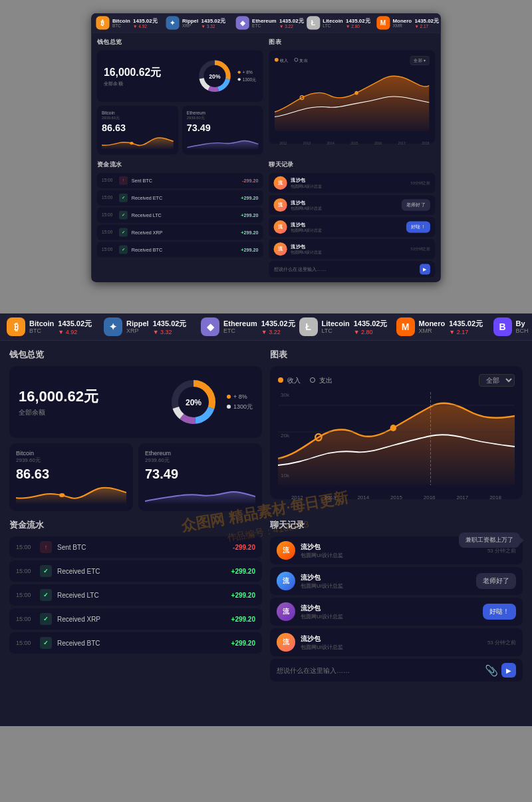 This screenshot has height=802, width=532. I want to click on chart-title: 图表, so click(396, 355).